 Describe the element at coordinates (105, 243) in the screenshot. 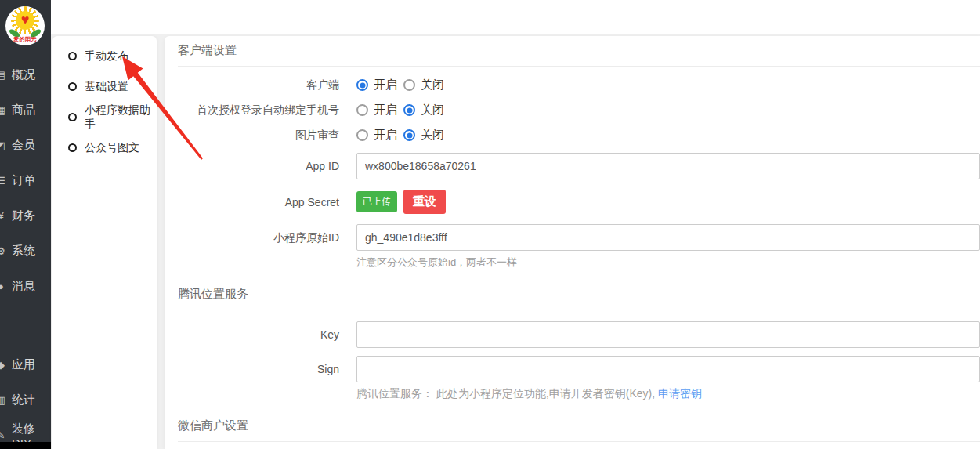

I see `settings-submenu: 手动发布 基础设置 小程序数据助手 公众号图文` at that location.